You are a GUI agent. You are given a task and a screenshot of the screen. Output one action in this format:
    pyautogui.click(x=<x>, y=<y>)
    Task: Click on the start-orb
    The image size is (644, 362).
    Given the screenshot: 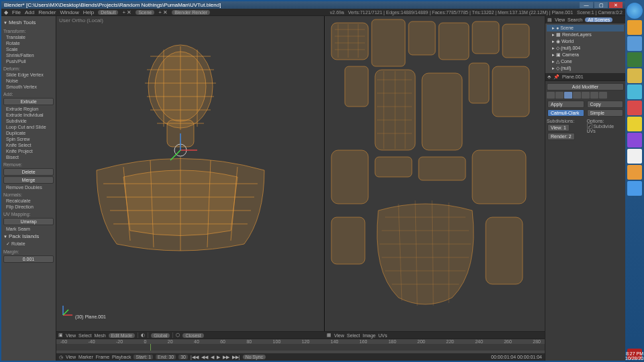 What is the action you would take?
    pyautogui.click(x=635, y=11)
    